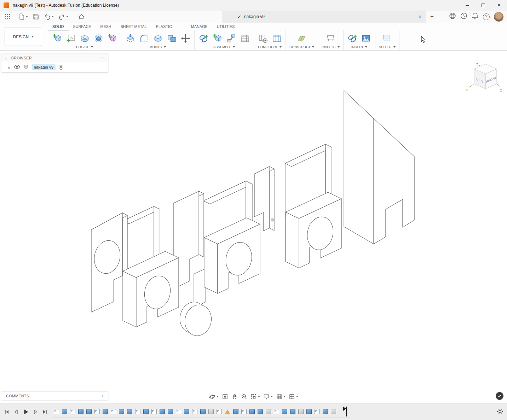  I want to click on assemble-group-dropdown: ASSEMBLE, so click(224, 47).